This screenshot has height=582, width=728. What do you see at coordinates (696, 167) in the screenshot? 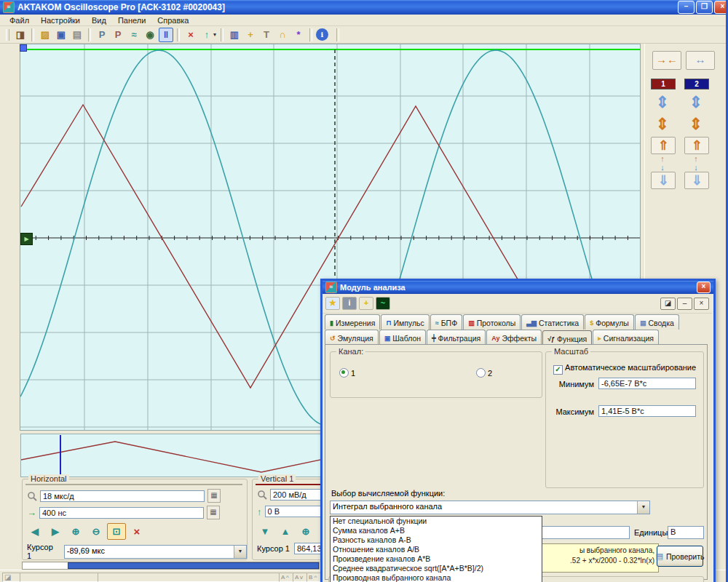
I see `step-down-ch2-button: ↓` at bounding box center [696, 167].